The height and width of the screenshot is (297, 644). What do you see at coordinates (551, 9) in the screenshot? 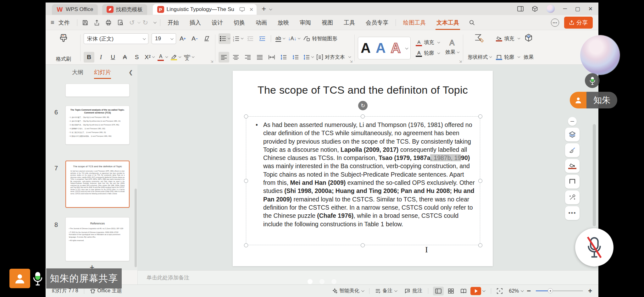
I see `account-avatar` at bounding box center [551, 9].